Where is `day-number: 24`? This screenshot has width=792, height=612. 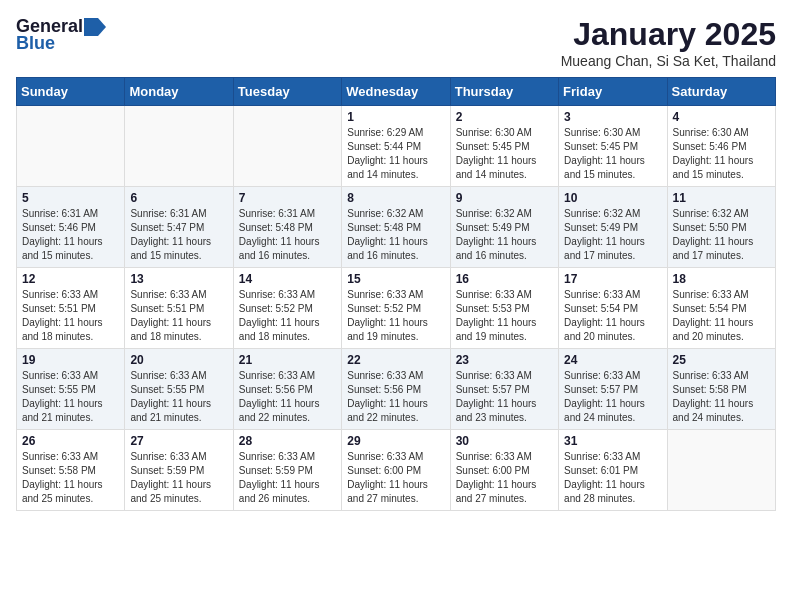 day-number: 24 is located at coordinates (612, 360).